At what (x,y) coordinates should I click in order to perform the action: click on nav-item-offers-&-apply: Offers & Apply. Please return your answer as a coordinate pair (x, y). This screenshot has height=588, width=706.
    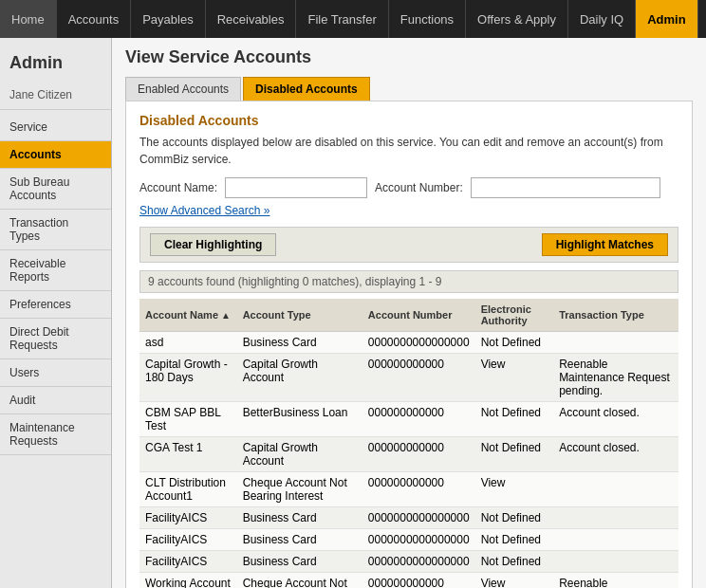
    Looking at the image, I should click on (517, 19).